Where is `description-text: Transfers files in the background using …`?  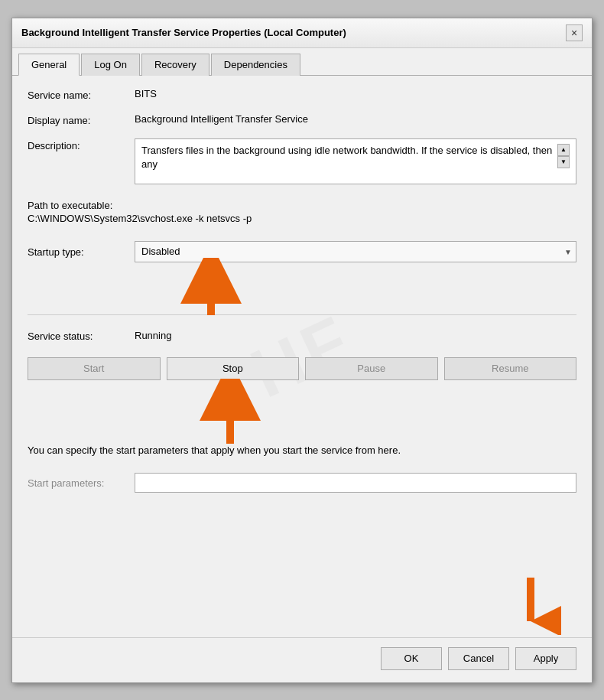
description-text: Transfers files in the background using … is located at coordinates (348, 158).